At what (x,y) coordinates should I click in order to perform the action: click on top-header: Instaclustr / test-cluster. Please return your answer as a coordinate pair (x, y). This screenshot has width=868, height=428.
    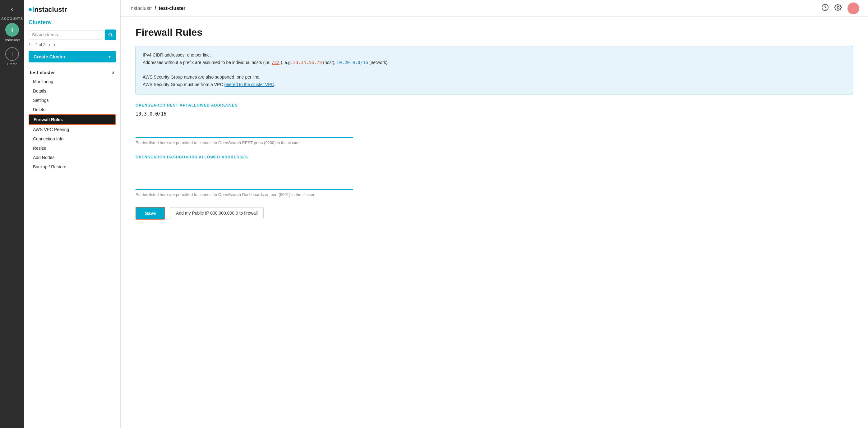
    Looking at the image, I should click on (494, 8).